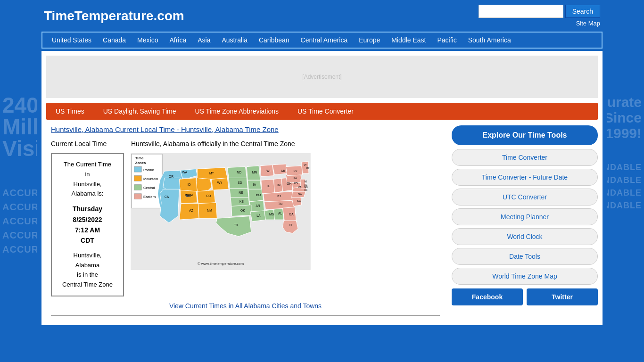 This screenshot has height=362, width=644. What do you see at coordinates (305, 190) in the screenshot?
I see `svg-text: DC` at bounding box center [305, 190].